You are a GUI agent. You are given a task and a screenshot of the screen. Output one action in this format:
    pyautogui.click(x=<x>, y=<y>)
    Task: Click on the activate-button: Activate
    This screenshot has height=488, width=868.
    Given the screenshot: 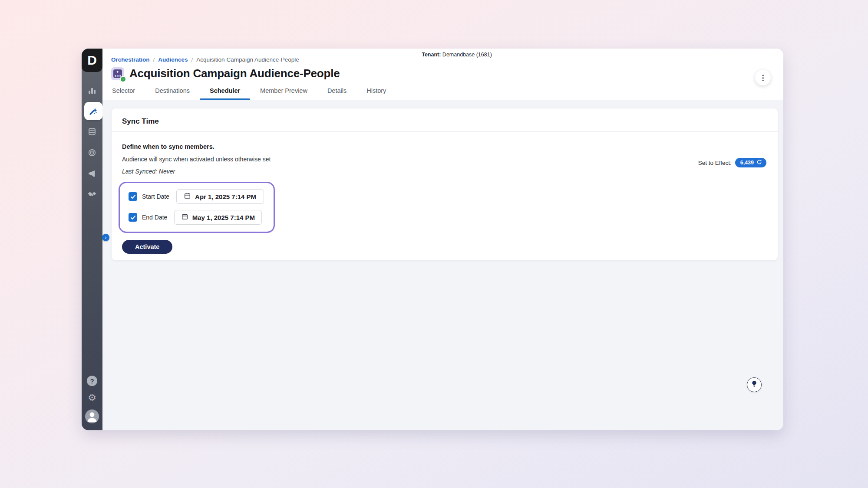 What is the action you would take?
    pyautogui.click(x=147, y=247)
    